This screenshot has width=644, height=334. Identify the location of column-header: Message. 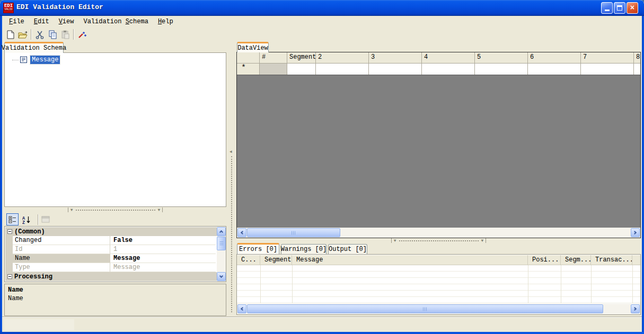
(410, 260).